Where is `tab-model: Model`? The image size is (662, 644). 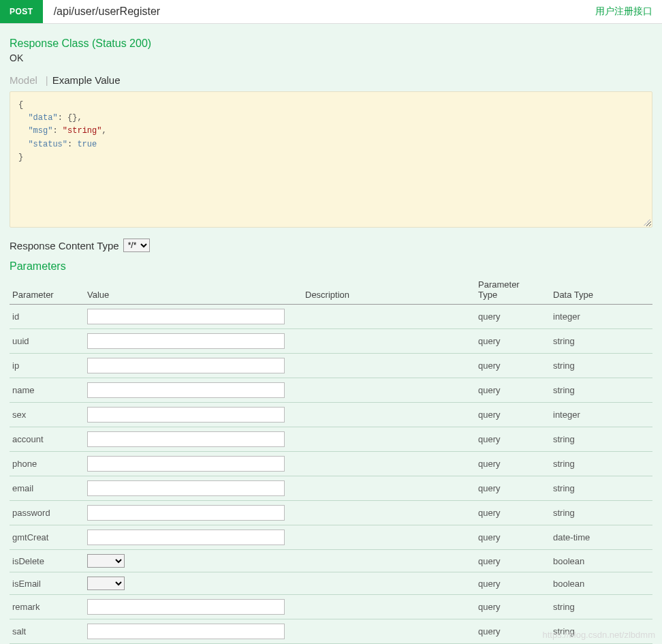
tab-model: Model is located at coordinates (26, 80).